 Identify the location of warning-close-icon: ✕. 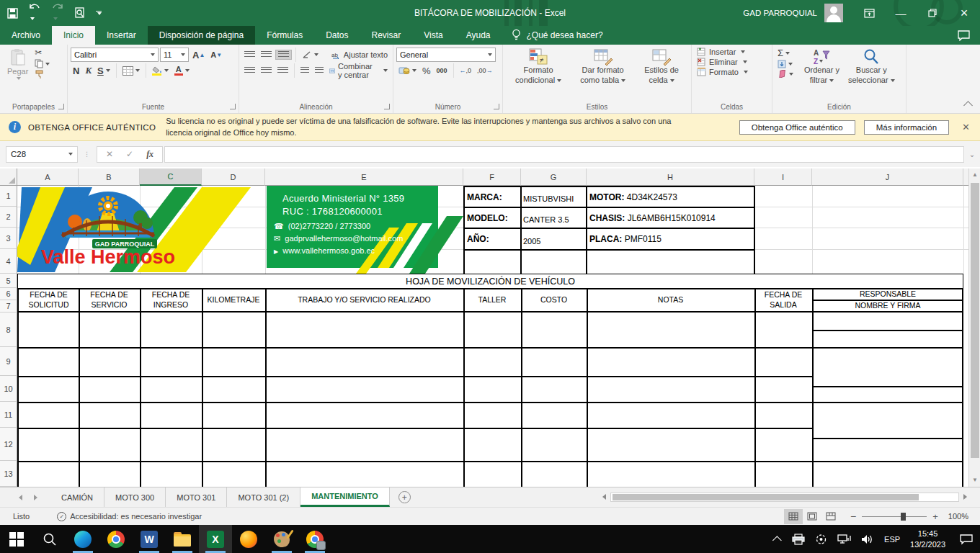
(966, 127).